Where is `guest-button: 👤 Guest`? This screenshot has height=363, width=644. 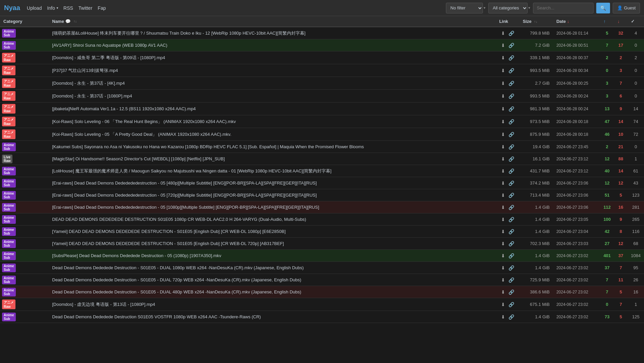 guest-button: 👤 Guest is located at coordinates (626, 8).